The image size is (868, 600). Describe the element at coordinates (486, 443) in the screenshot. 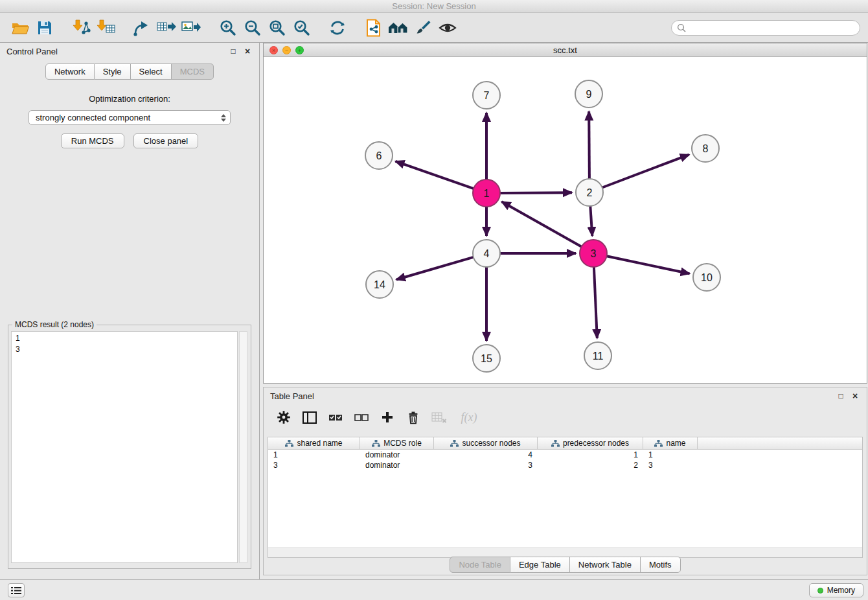

I see `column-header-successor-nodes: successor nodes` at that location.